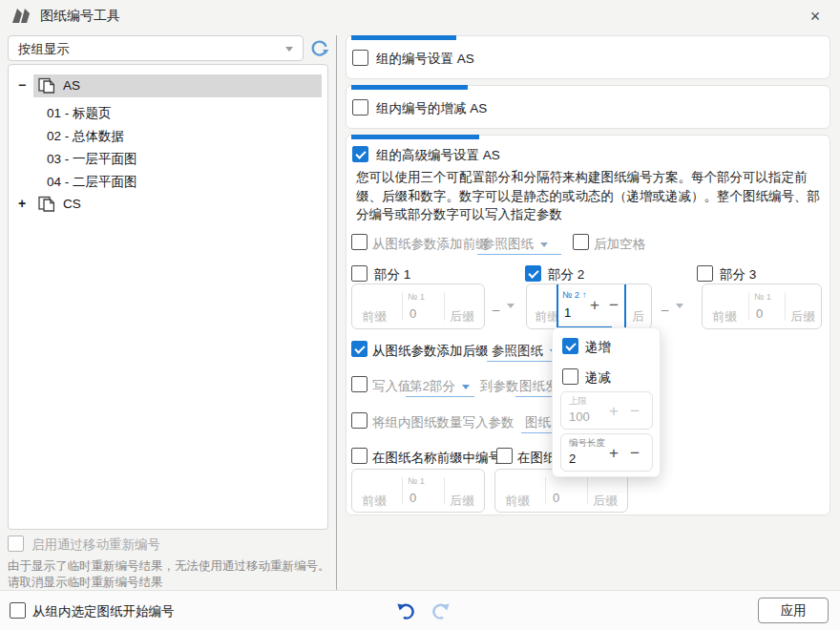  I want to click on name-number-prefix-input: 前缀, so click(517, 501).